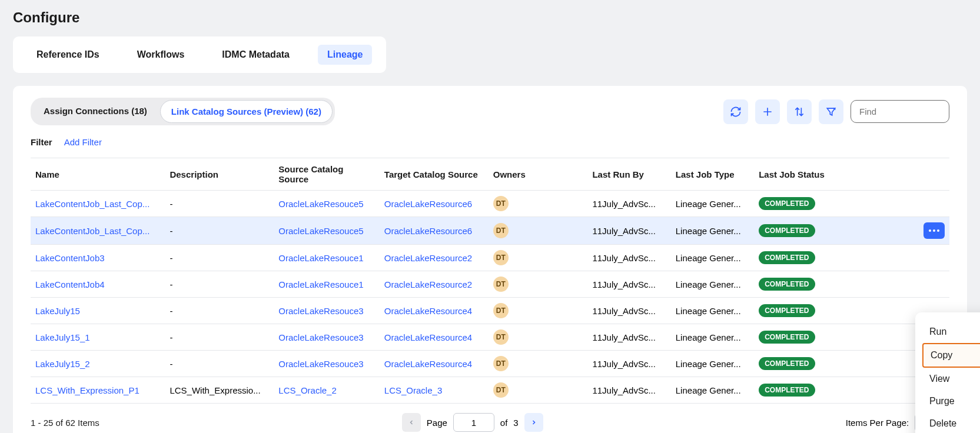 The width and height of the screenshot is (980, 433). Describe the element at coordinates (83, 142) in the screenshot. I see `add-filter-link: Add Filter` at that location.